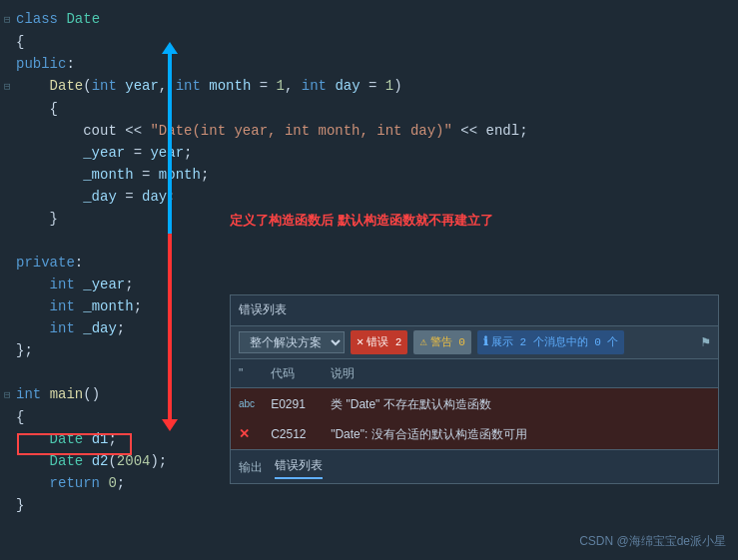  I want to click on row1-code: E0291, so click(293, 404).